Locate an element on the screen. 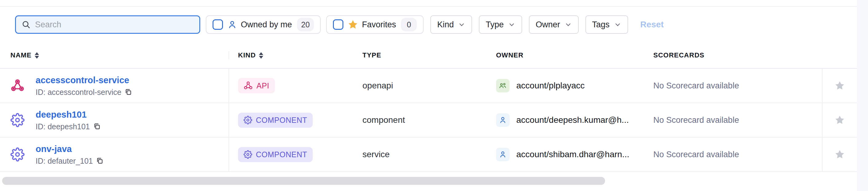  column-header-type: TYPE is located at coordinates (372, 55).